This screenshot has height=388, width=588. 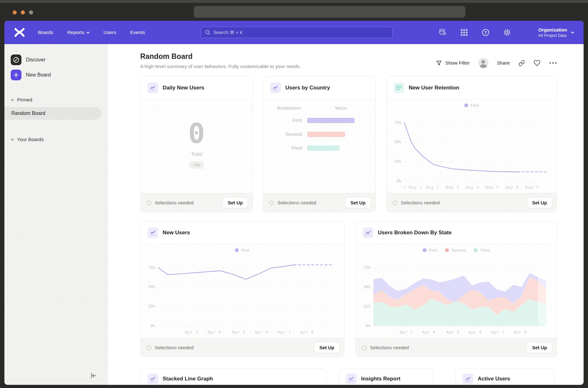 What do you see at coordinates (78, 32) in the screenshot?
I see `nav-item-reports: Reports` at bounding box center [78, 32].